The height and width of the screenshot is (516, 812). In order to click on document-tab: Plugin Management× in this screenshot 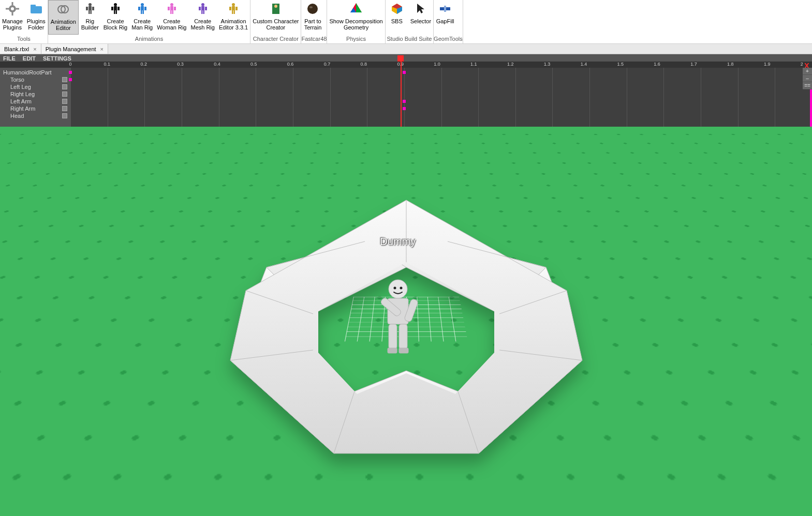, I will do `click(75, 49)`.